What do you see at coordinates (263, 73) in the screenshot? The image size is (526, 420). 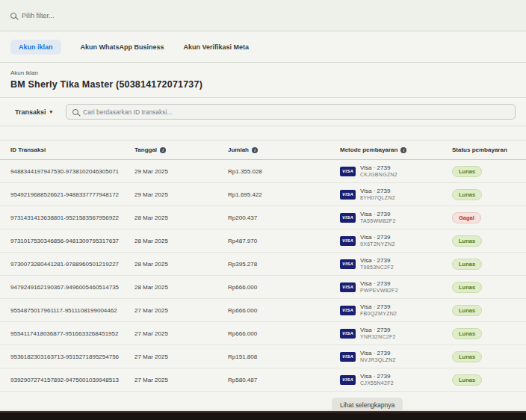 I see `account-section-label: Akun iklan` at bounding box center [263, 73].